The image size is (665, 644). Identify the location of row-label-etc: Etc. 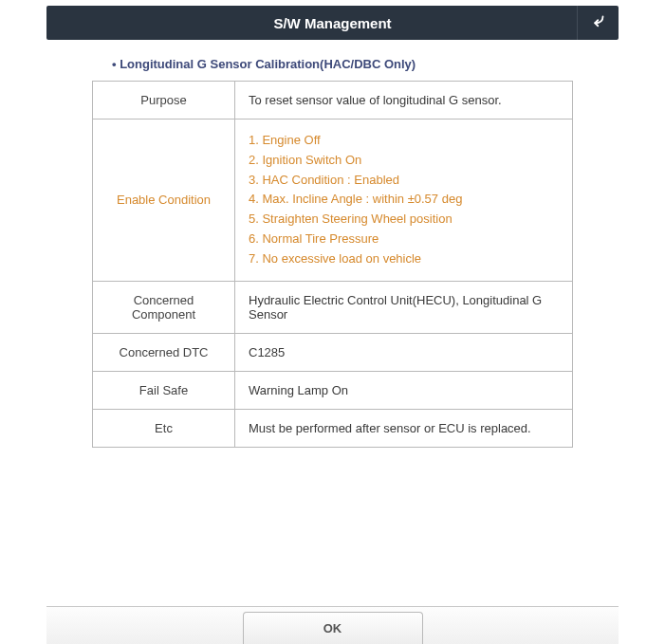
(164, 428).